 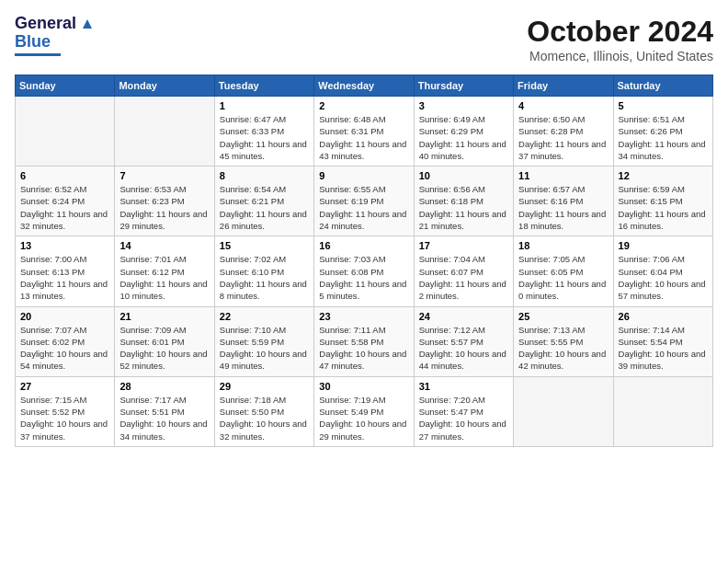 I want to click on day-info: Sunrise: 6:57 AM Sunset: 6:16 PM Dayligh…, so click(x=563, y=208).